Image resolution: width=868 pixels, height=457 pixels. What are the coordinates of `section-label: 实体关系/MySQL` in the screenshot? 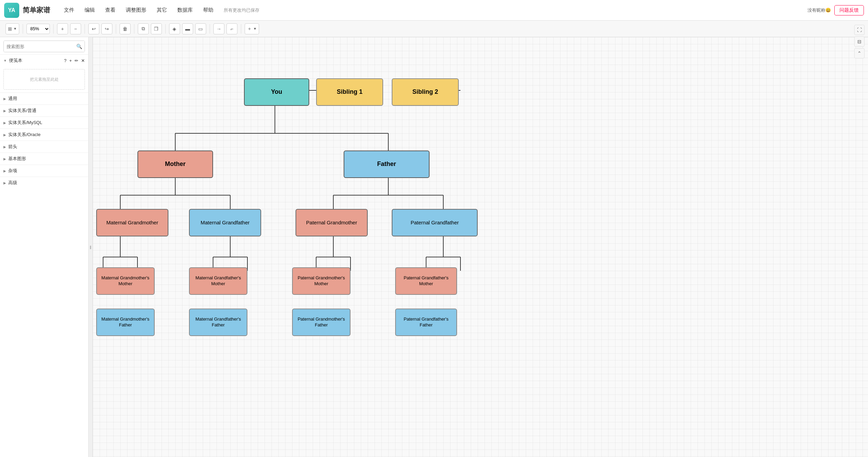 It's located at (25, 123).